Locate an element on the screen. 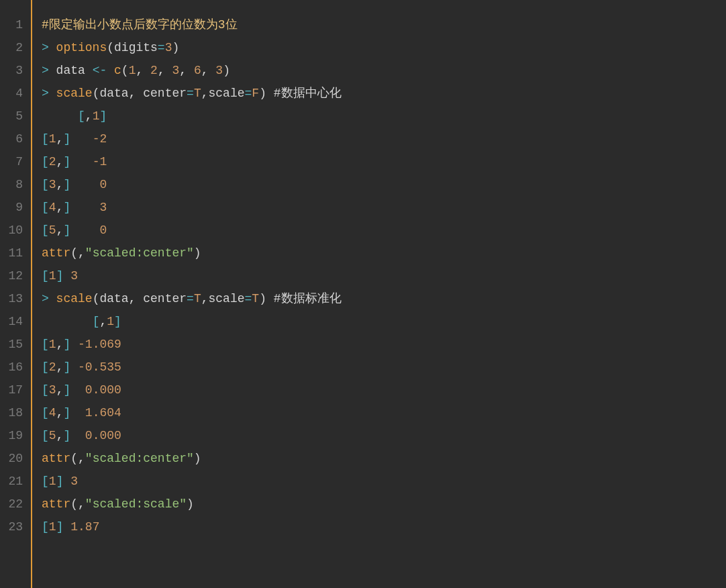  code-token: 5 is located at coordinates (52, 230).